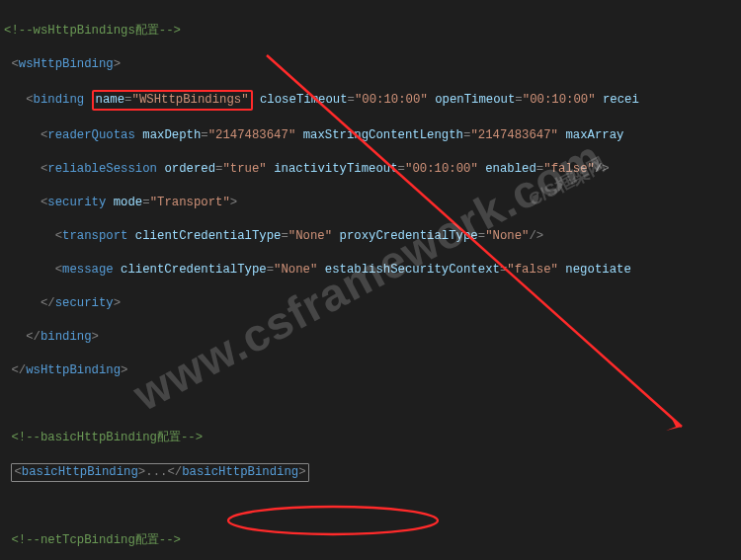 This screenshot has width=741, height=560. I want to click on code-line: <transport clientCredentialType="None" p…, so click(372, 237).